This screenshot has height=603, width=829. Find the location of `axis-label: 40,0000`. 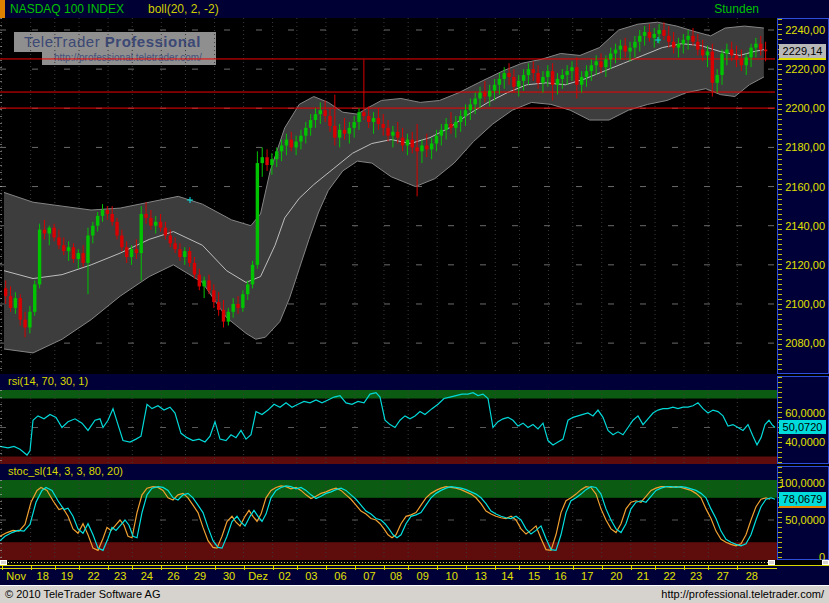

axis-label: 40,0000 is located at coordinates (805, 442).